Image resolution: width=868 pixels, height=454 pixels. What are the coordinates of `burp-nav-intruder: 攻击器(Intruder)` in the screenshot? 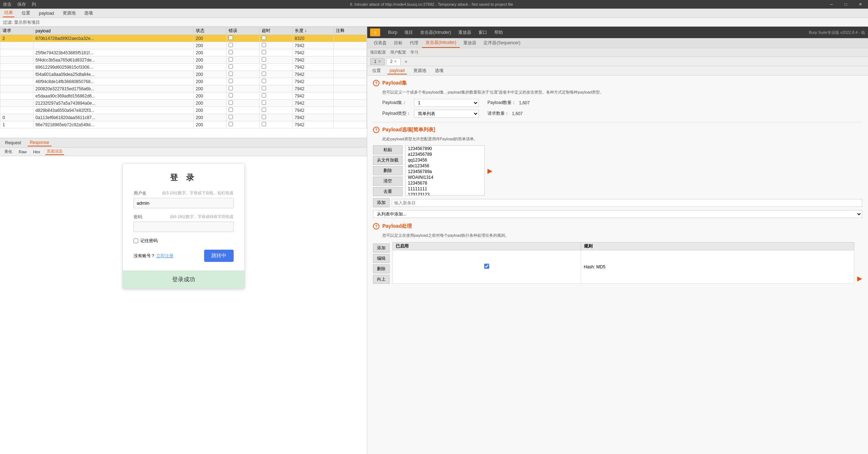 It's located at (436, 32).